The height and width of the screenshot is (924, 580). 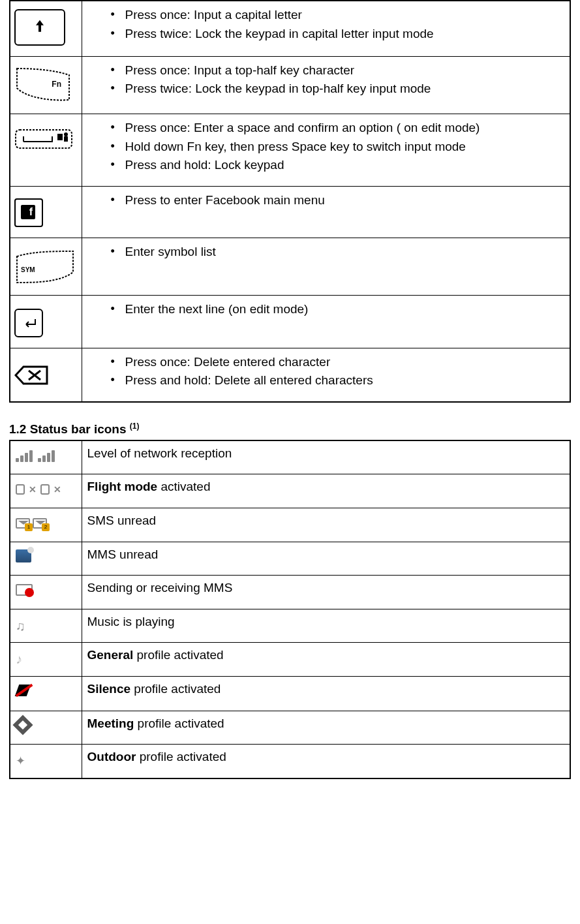 I want to click on table-row: SYM Enter symbol list, so click(x=290, y=266).